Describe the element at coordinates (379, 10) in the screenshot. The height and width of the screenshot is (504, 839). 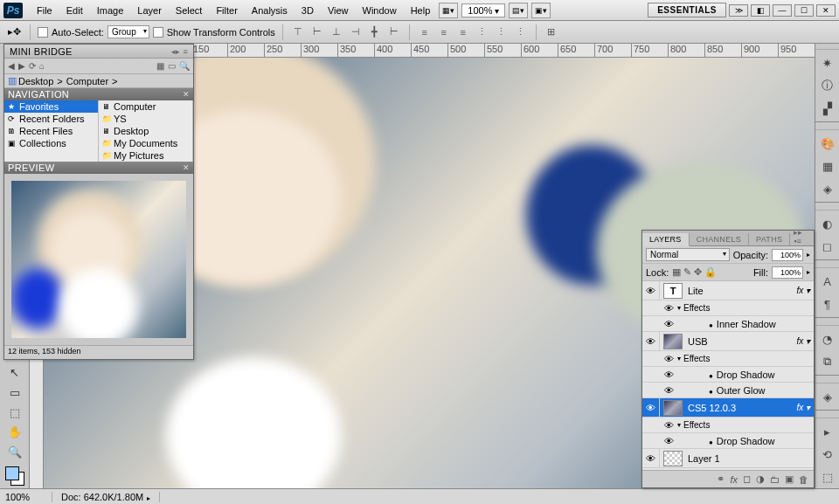
I see `menu-window: Window` at that location.